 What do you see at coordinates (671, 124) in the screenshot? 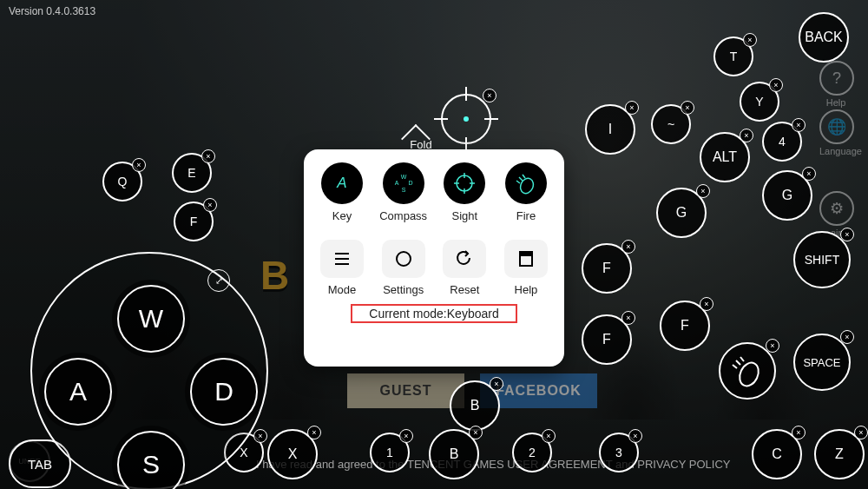
I see `keymap-tilde: ~×` at bounding box center [671, 124].